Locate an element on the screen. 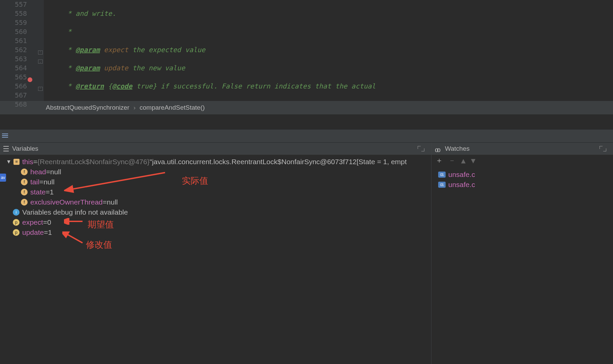  left-gutter-tag: av is located at coordinates (3, 178).